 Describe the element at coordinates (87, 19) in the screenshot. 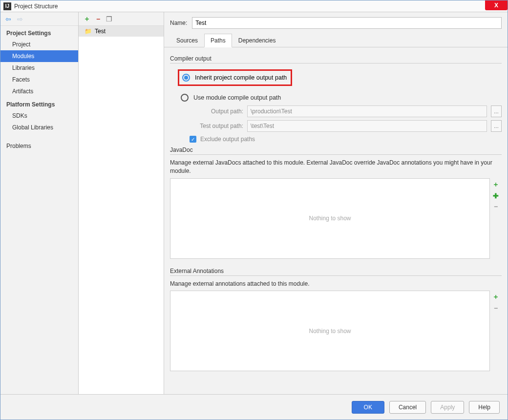

I see `add-module-icon: ＋` at that location.